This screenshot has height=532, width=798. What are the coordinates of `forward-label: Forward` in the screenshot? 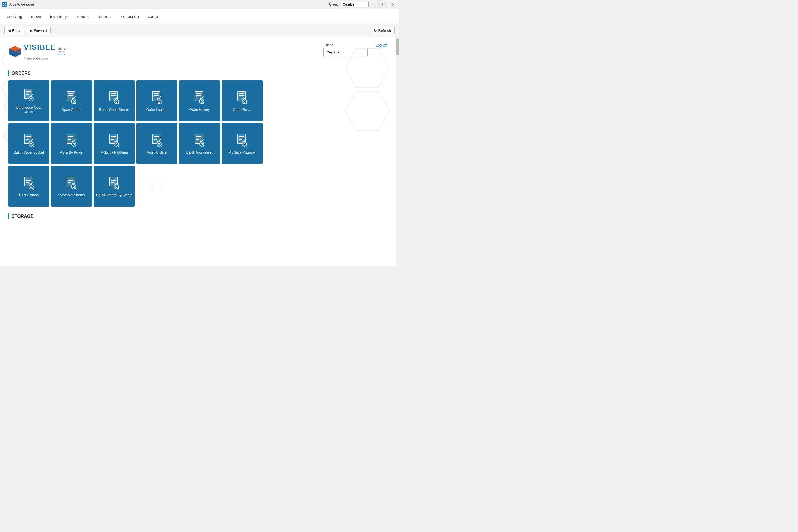 It's located at (41, 31).